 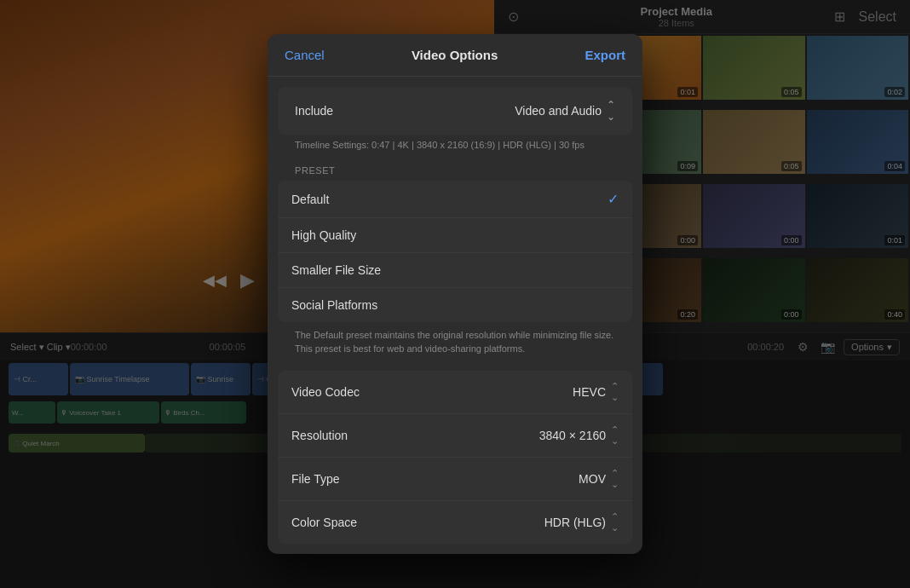 What do you see at coordinates (605, 55) in the screenshot?
I see `export-button: Export` at bounding box center [605, 55].